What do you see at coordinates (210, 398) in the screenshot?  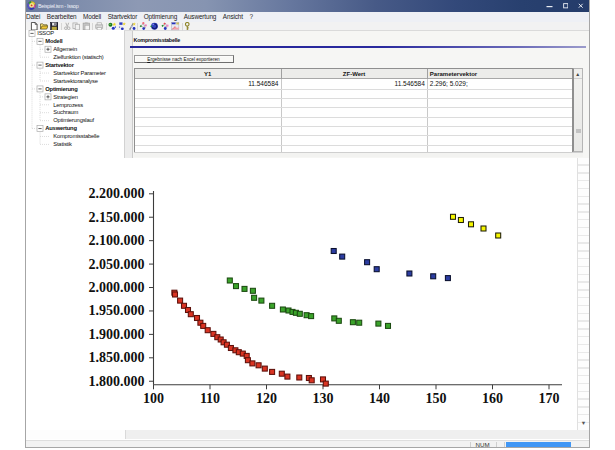 I see `x-tick-label: 110` at bounding box center [210, 398].